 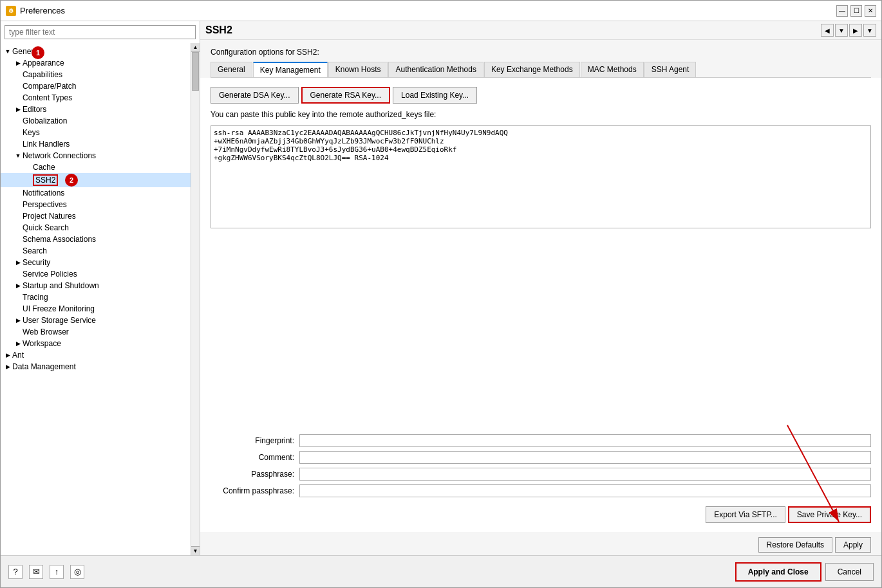 What do you see at coordinates (853, 545) in the screenshot?
I see `apply-button: Apply` at bounding box center [853, 545].